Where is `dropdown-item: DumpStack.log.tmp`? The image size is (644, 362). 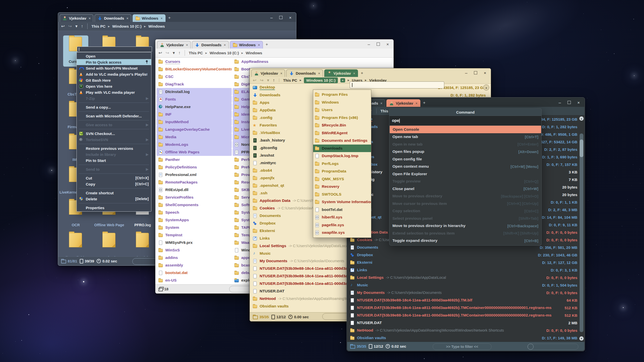 dropdown-item: DumpStack.log.tmp is located at coordinates (342, 156).